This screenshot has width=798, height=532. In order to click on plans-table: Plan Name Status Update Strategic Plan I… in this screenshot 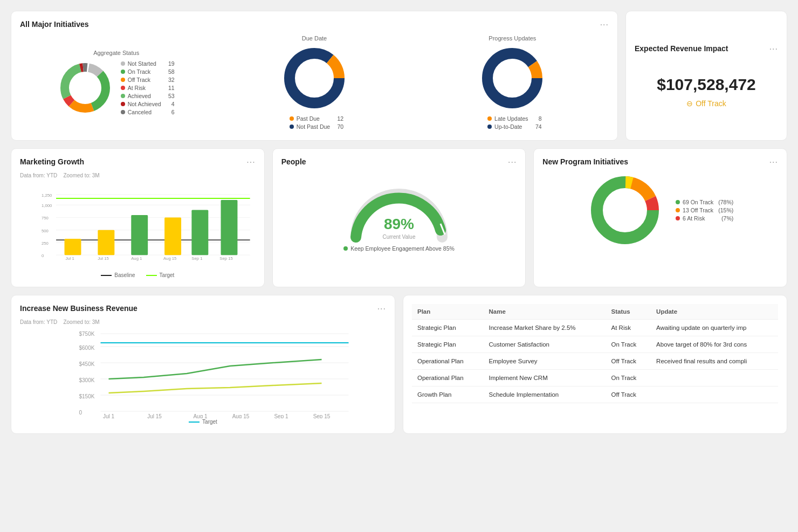, I will do `click(595, 354)`.